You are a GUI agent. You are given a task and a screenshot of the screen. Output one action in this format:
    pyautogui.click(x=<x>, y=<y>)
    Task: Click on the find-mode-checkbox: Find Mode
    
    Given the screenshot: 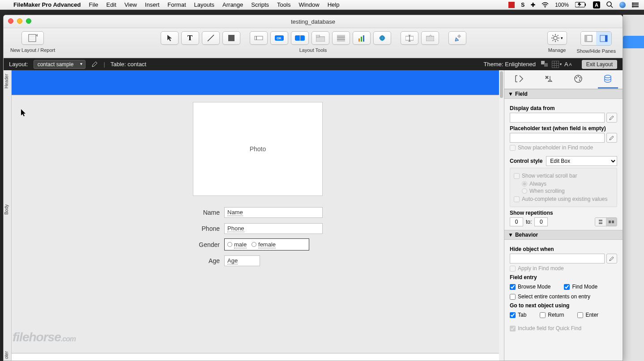 What is the action you would take?
    pyautogui.click(x=581, y=287)
    